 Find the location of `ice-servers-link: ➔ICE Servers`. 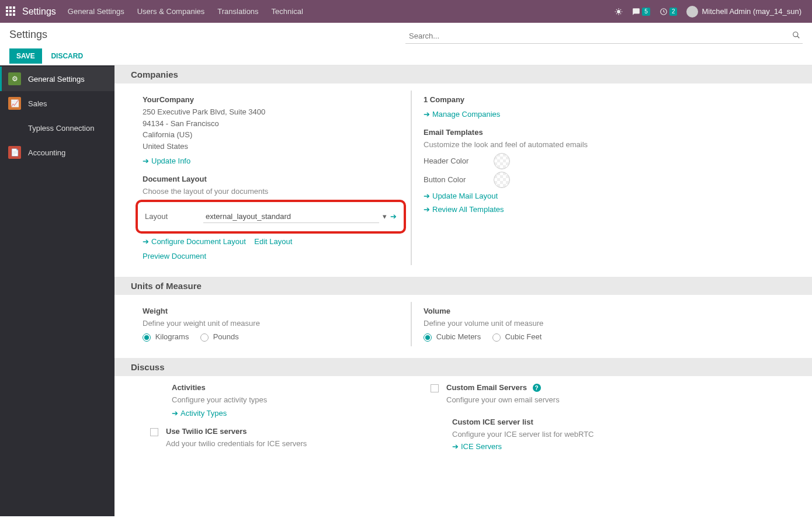

ice-servers-link: ➔ICE Servers is located at coordinates (477, 446).